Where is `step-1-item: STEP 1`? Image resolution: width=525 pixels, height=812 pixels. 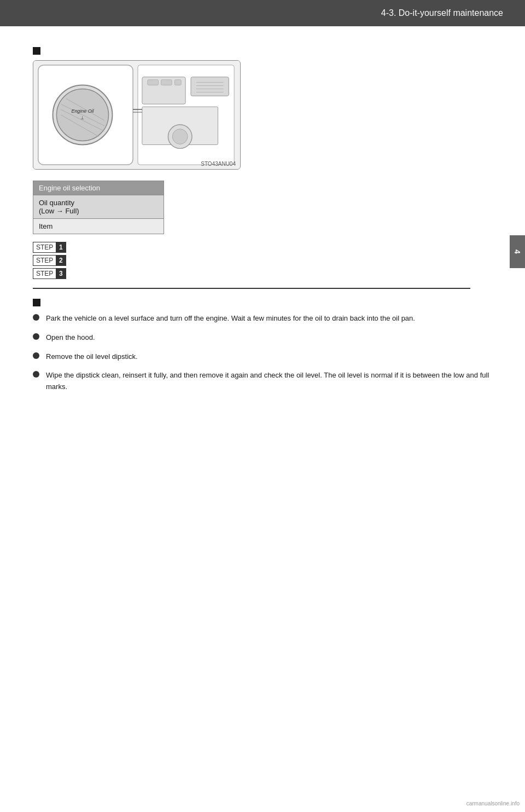 step-1-item: STEP 1 is located at coordinates (268, 247).